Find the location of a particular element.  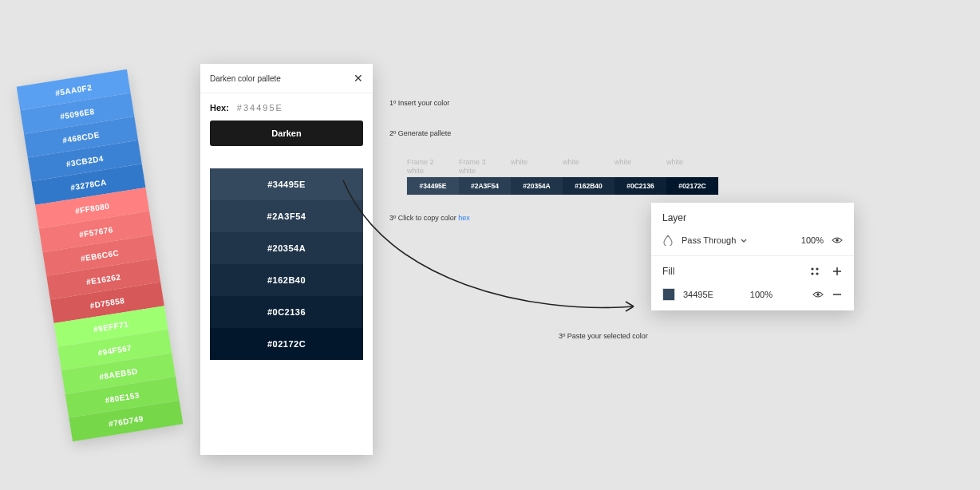

result-row: #2A3F54 is located at coordinates (286, 216).